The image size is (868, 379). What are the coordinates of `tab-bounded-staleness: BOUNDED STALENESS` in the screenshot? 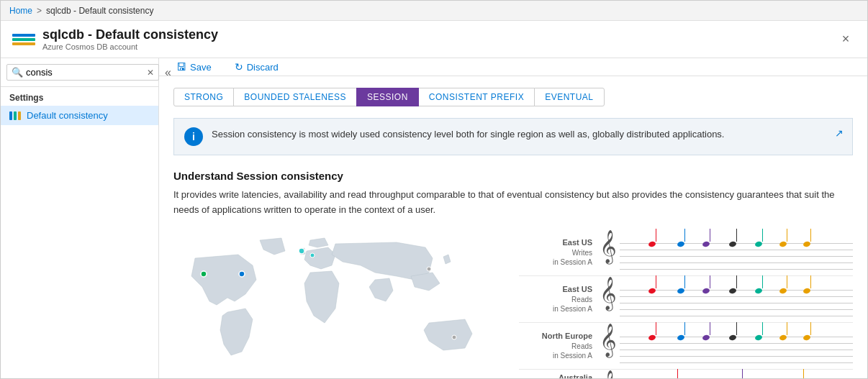 It's located at (295, 97).